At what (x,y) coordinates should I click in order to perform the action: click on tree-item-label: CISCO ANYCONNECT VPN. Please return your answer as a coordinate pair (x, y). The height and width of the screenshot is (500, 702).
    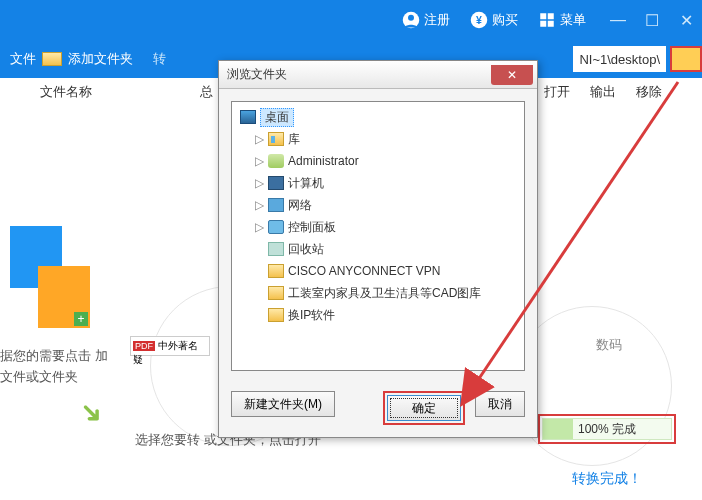
    Looking at the image, I should click on (364, 271).